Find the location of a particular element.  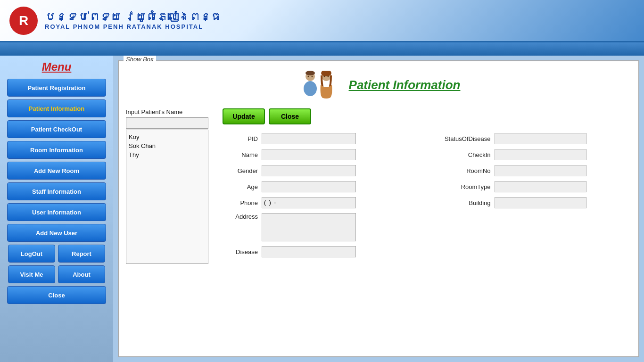

address-input is located at coordinates (309, 227).